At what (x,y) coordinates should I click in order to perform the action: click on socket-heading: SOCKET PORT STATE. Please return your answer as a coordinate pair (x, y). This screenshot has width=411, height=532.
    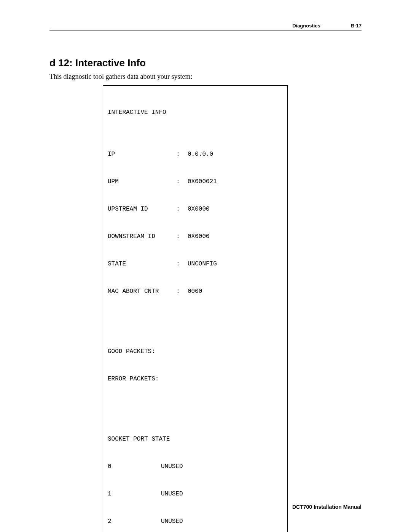
    Looking at the image, I should click on (195, 439).